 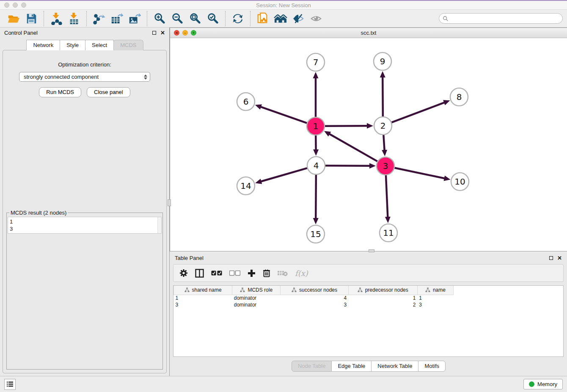 What do you see at coordinates (281, 19) in the screenshot?
I see `first-neighbors-icon` at bounding box center [281, 19].